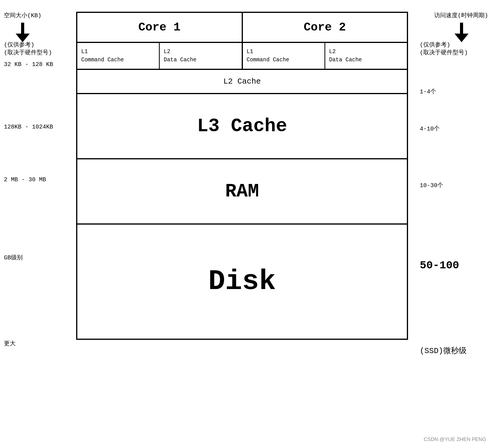  I want to click on ram-label: RAM, so click(242, 191).